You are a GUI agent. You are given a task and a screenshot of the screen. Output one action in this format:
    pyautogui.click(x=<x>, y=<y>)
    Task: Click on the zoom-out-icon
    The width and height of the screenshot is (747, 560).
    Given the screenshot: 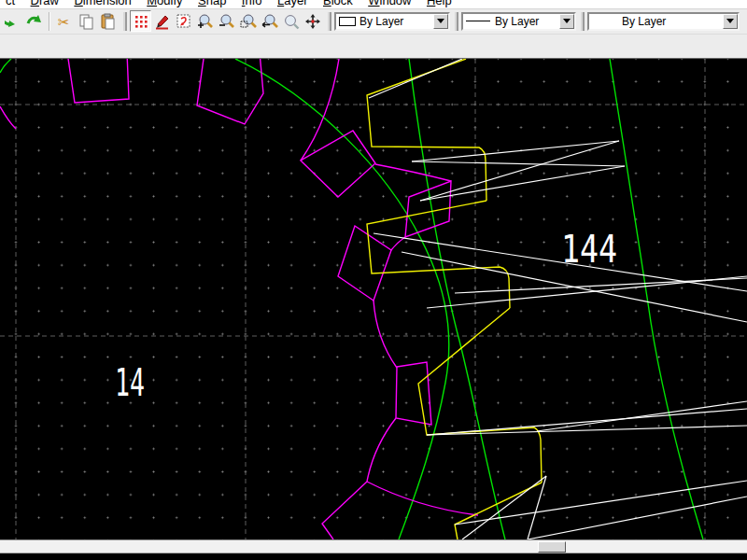 What is the action you would take?
    pyautogui.click(x=227, y=21)
    